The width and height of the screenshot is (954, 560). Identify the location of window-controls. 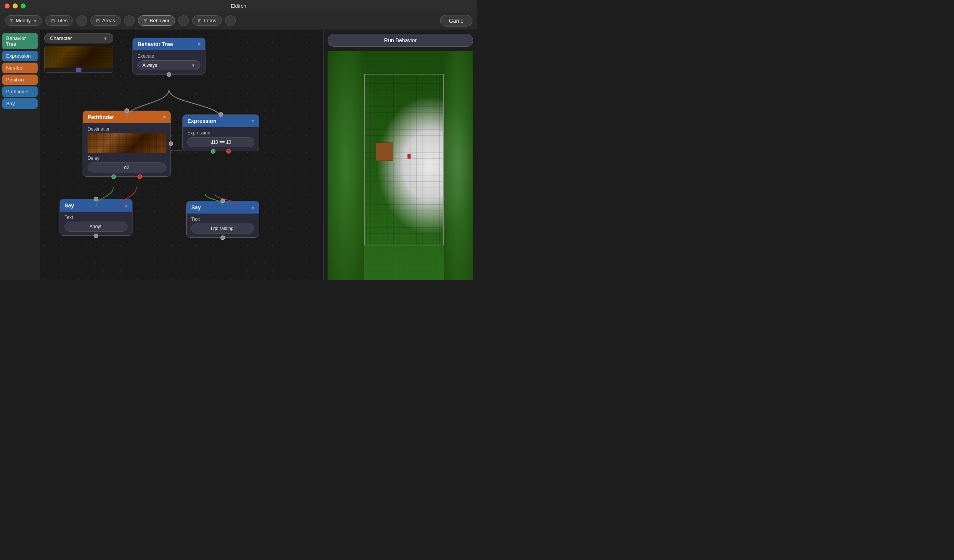
(15, 6).